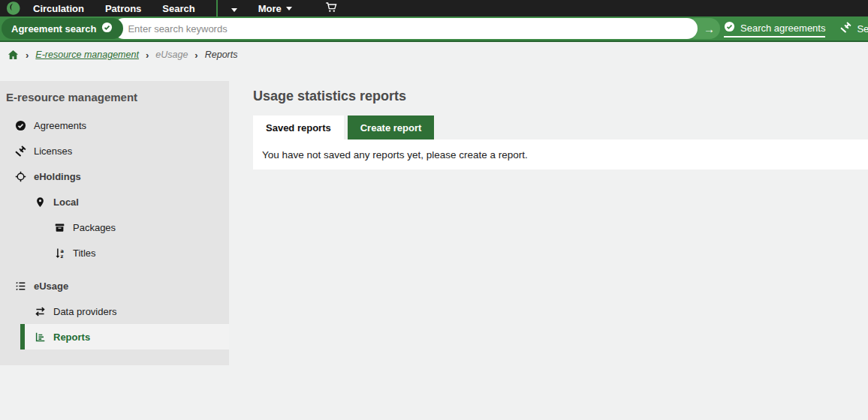 Image resolution: width=868 pixels, height=420 pixels. I want to click on sidebar-title: E-resource management, so click(114, 97).